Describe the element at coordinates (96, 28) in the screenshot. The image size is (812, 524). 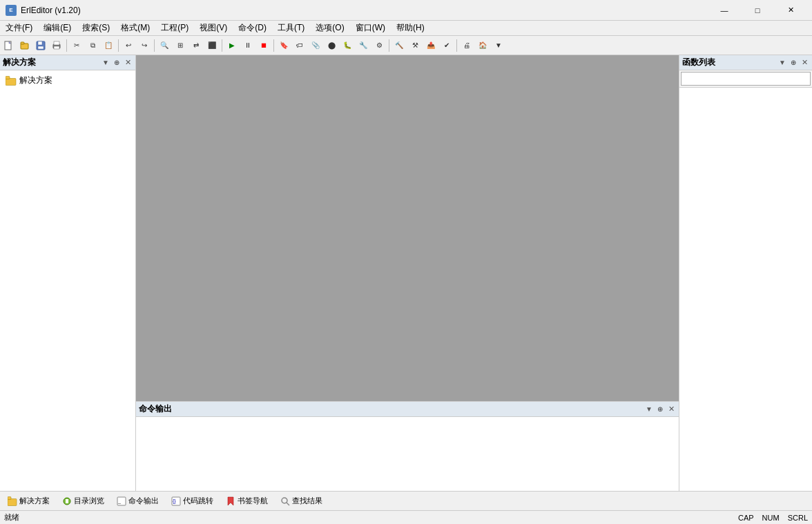
I see `menu-search: 搜索(S)` at that location.